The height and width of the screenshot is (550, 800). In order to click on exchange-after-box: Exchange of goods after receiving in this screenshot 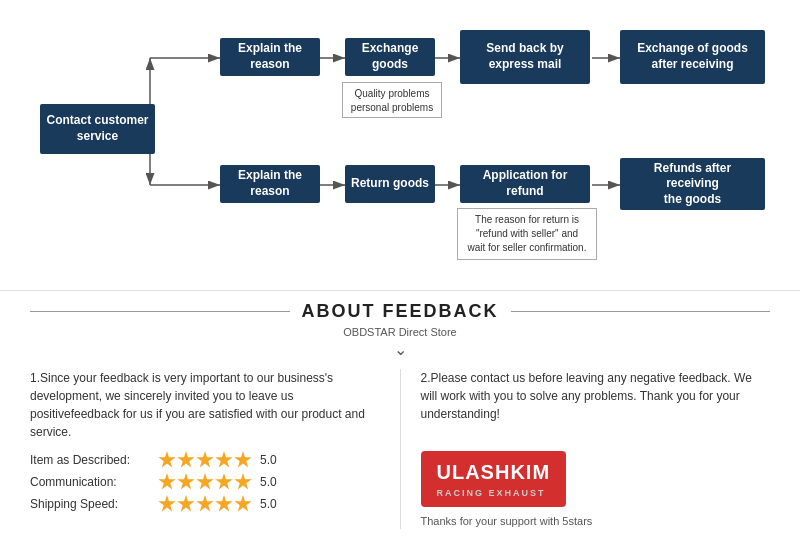, I will do `click(692, 57)`.